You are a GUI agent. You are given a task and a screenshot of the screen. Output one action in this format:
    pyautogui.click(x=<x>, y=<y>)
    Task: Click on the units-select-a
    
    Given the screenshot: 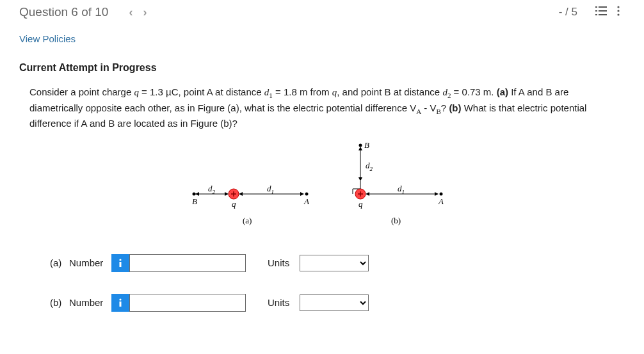 What is the action you would take?
    pyautogui.click(x=334, y=263)
    